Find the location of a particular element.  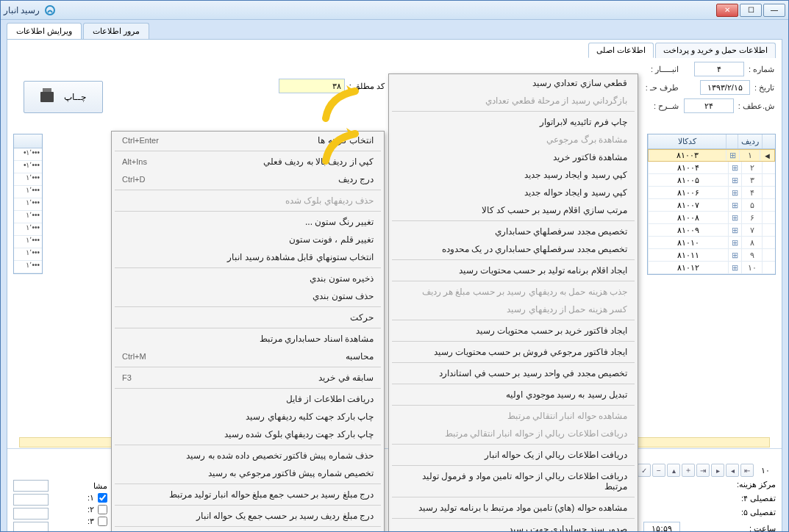

menu-item: چاپ بارکد جهت رديفهاي بلوک شده رسيد is located at coordinates (248, 434).